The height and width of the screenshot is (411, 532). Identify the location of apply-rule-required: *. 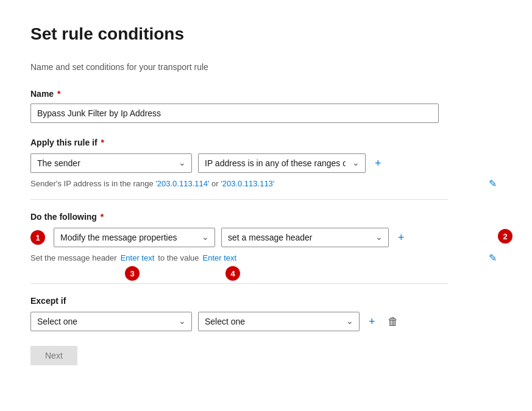
(101, 142).